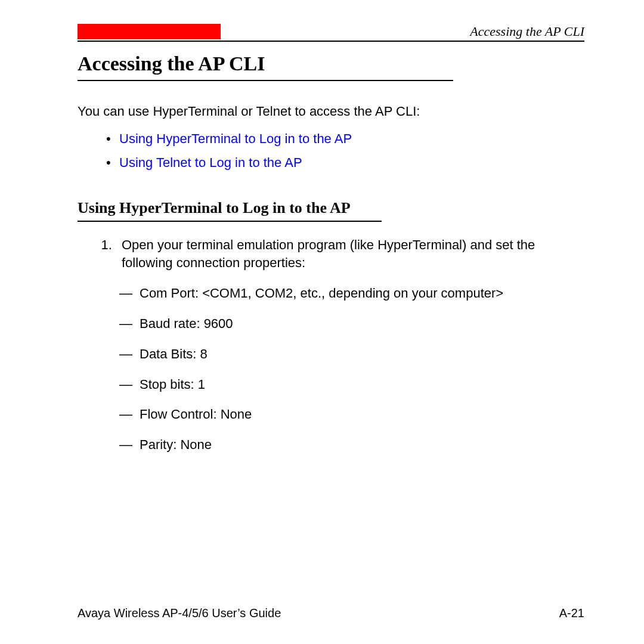 This screenshot has height=644, width=644. I want to click on cross-reference-list: Using HyperTerminal to Log in to the AP …, so click(331, 151).